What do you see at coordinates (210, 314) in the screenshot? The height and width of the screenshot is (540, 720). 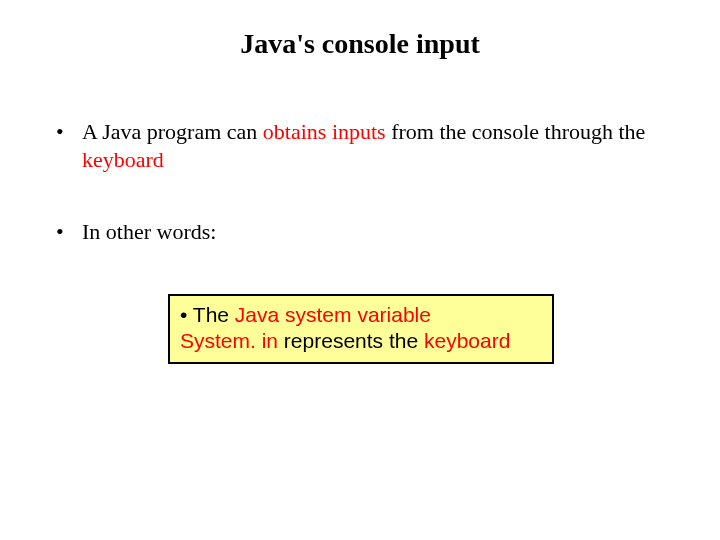 I see `callout-line1-a: The` at bounding box center [210, 314].